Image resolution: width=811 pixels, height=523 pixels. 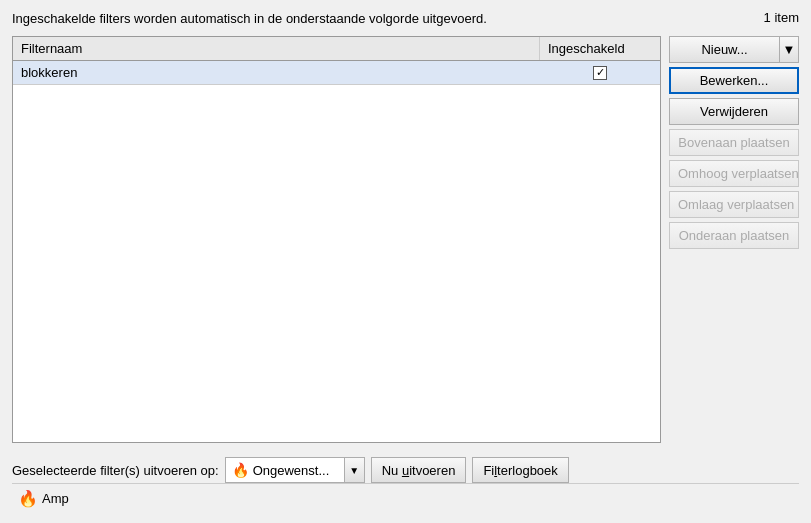 I want to click on info-text: Ingeschakelde filters worden automatisch…, so click(x=250, y=19).